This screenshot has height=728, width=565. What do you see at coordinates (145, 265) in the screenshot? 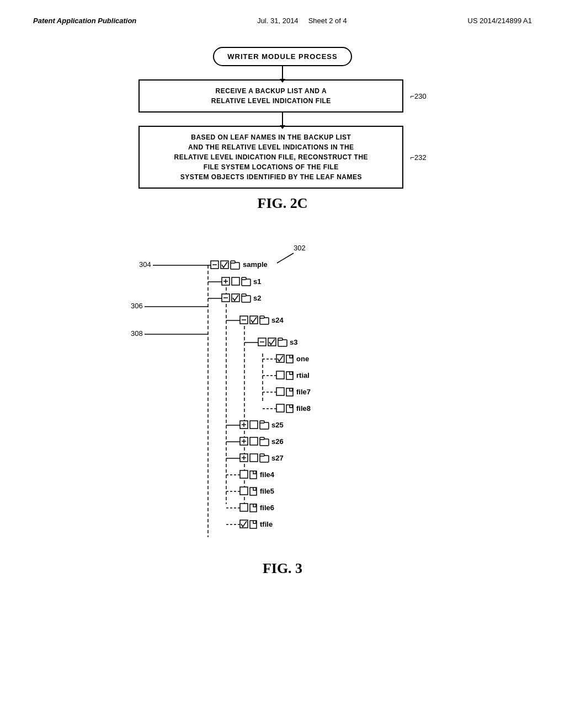
I see `ref-304-text: 304` at bounding box center [145, 265].